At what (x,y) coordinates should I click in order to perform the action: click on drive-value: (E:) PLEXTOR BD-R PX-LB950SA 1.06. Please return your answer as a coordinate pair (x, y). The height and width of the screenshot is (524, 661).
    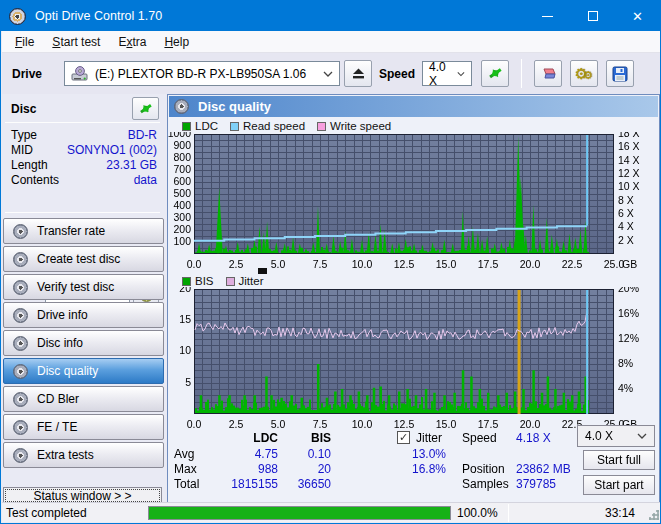
    Looking at the image, I should click on (200, 74).